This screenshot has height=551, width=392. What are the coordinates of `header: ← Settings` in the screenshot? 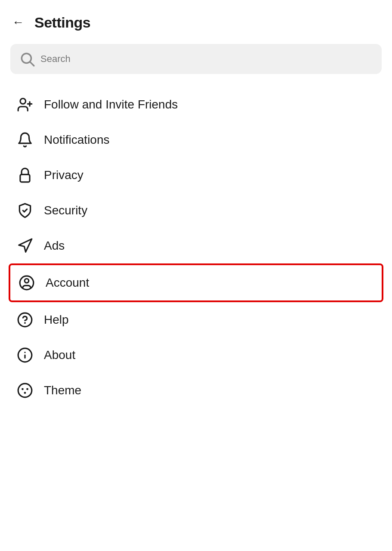 It's located at (196, 20).